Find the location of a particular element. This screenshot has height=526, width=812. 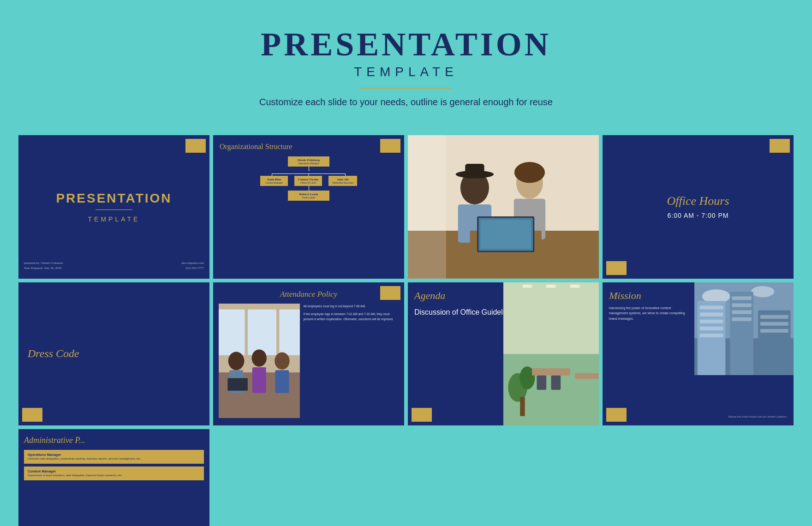

cover-footer-right: abccompany.com 222-555-7777 is located at coordinates (193, 266).